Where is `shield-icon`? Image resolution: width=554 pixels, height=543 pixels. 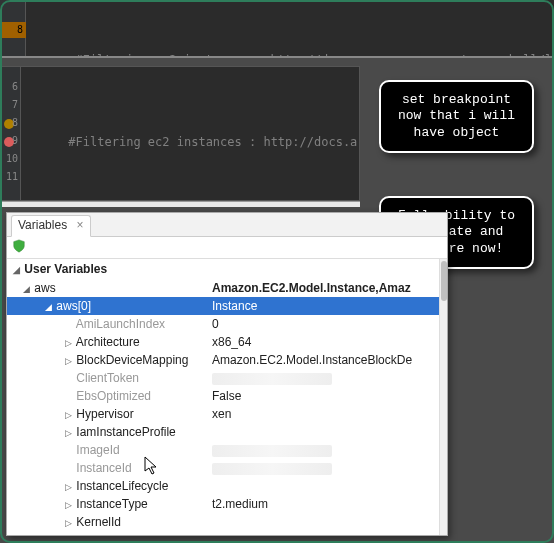 shield-icon is located at coordinates (19, 246).